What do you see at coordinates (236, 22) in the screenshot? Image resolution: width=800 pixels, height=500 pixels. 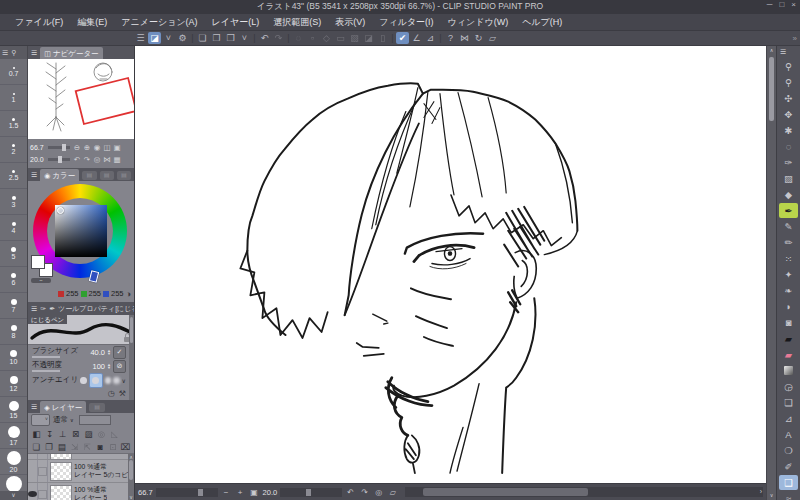 I see `menu-layer: レイヤー(L)` at bounding box center [236, 22].